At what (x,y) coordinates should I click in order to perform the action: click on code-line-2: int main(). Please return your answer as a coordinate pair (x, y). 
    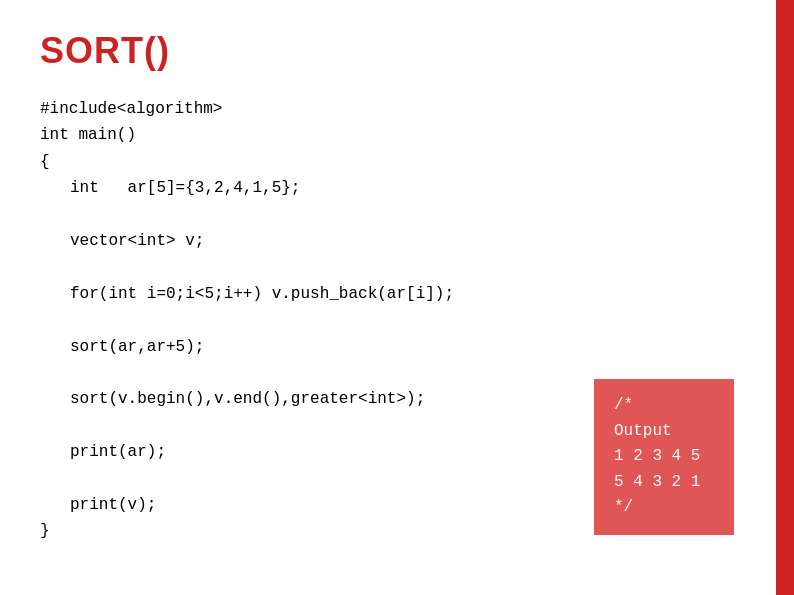
    Looking at the image, I should click on (397, 135).